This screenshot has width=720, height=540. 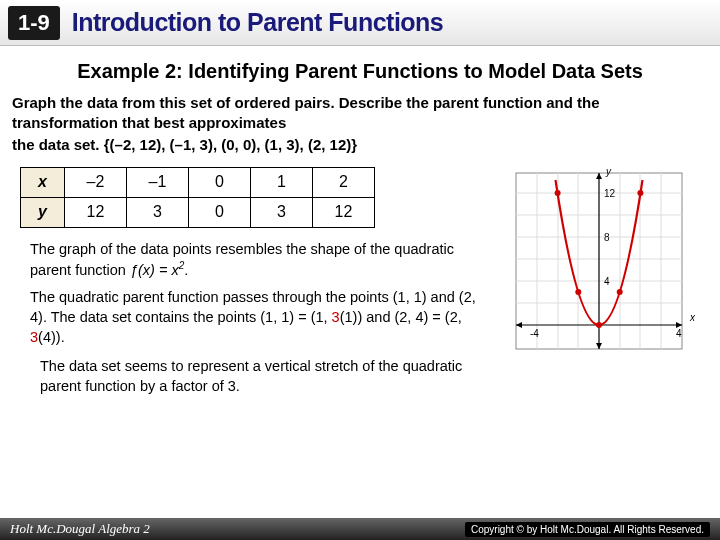 What do you see at coordinates (258, 22) in the screenshot?
I see `slide-title: Introduction to Parent Functions` at bounding box center [258, 22].